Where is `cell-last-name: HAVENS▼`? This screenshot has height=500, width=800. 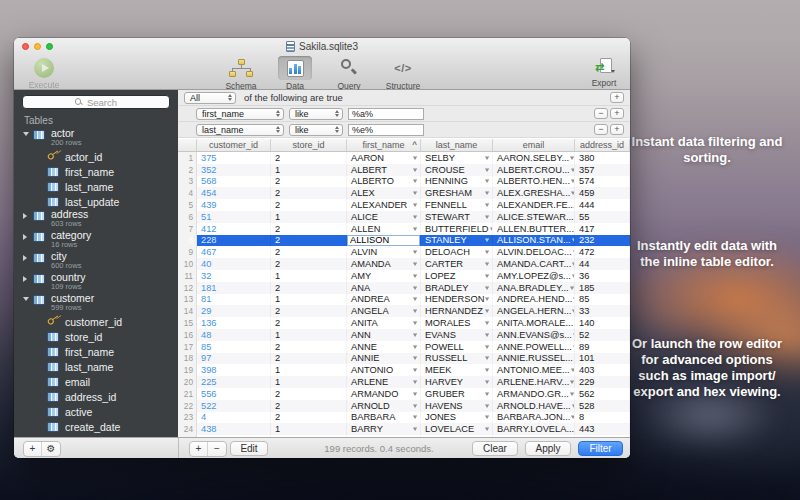 cell-last-name: HAVENS▼ is located at coordinates (457, 406).